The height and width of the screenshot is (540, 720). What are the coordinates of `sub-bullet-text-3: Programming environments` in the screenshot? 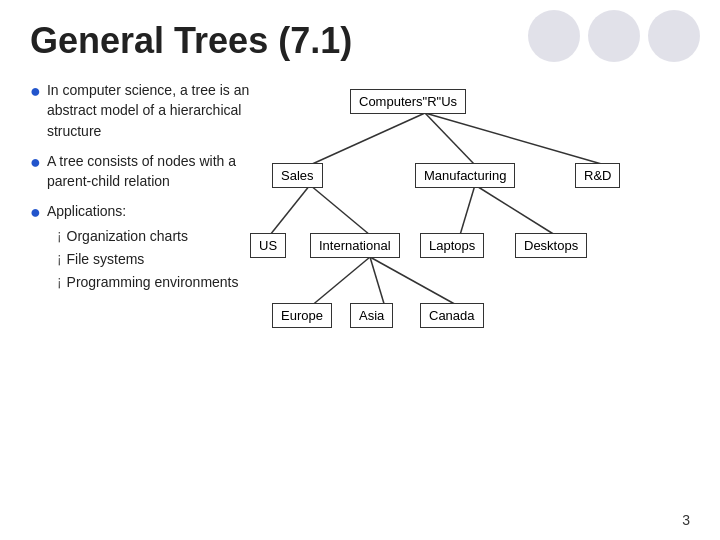 It's located at (153, 282).